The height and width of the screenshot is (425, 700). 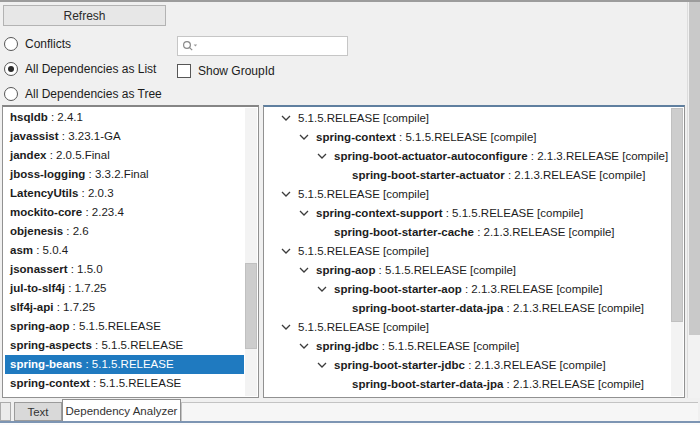 What do you see at coordinates (277, 46) in the screenshot?
I see `search-input` at bounding box center [277, 46].